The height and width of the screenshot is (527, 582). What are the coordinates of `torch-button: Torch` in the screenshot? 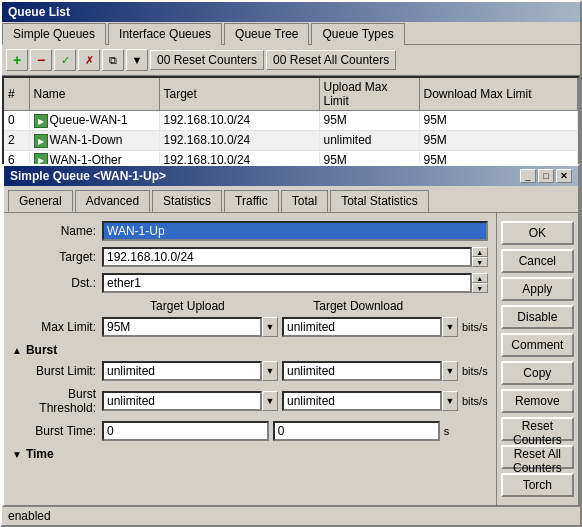 It's located at (538, 485).